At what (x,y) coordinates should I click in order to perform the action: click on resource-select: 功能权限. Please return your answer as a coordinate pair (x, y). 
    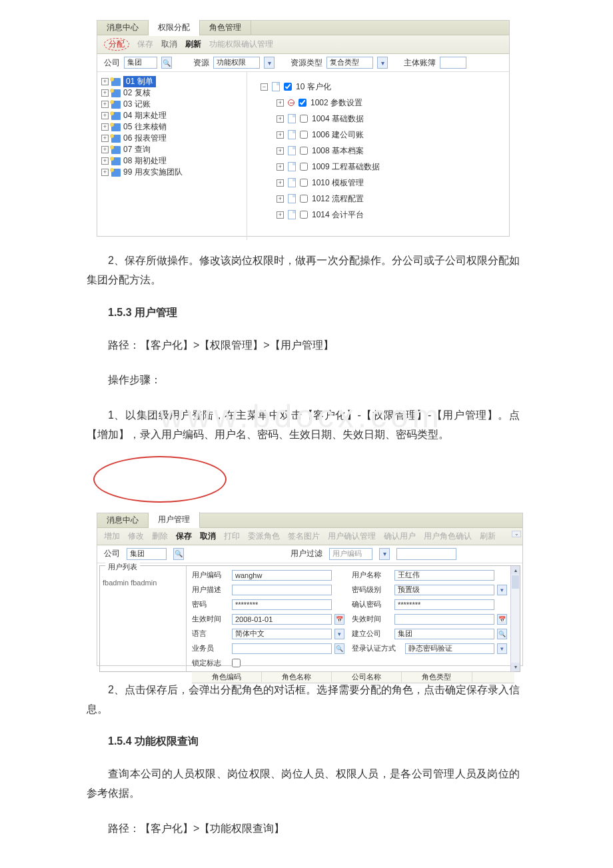
    Looking at the image, I should click on (237, 63).